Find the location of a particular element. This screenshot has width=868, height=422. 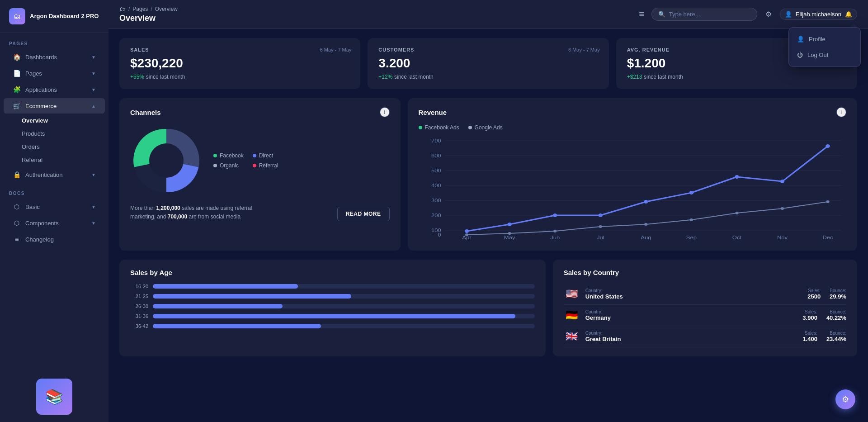

country-info-us: Country: United States is located at coordinates (692, 294).